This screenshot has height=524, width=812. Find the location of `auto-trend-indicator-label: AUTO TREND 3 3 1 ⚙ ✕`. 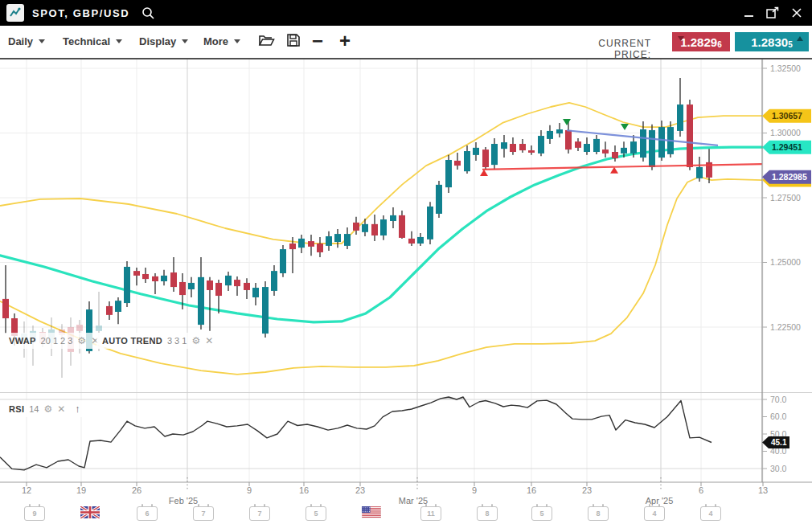

auto-trend-indicator-label: AUTO TREND 3 3 1 ⚙ ✕ is located at coordinates (158, 341).